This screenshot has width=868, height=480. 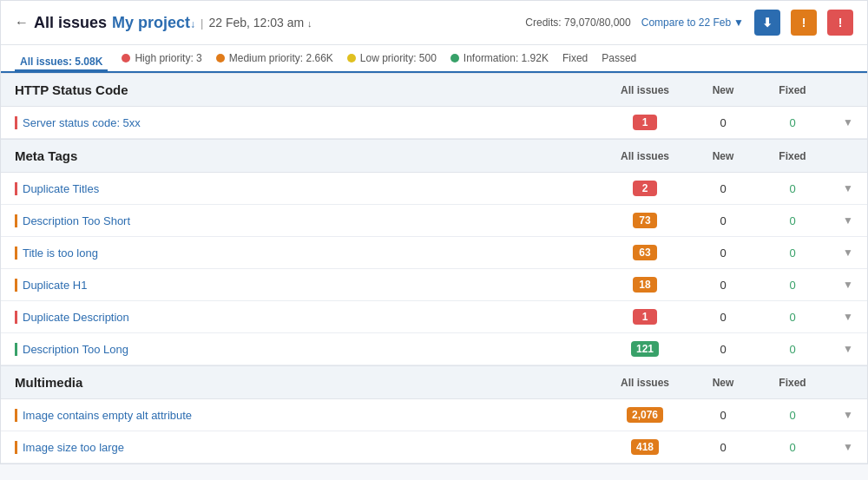 What do you see at coordinates (645, 447) in the screenshot?
I see `all-issues-cell: 418` at bounding box center [645, 447].